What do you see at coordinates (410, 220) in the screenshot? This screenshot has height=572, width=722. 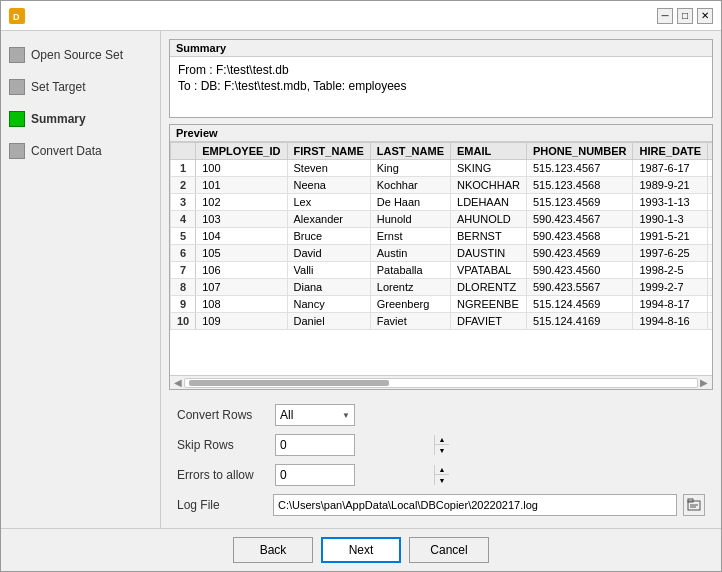 I see `row-cell: Hunold` at bounding box center [410, 220].